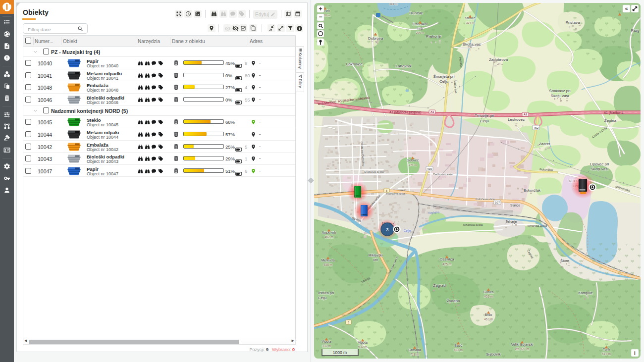 This screenshot has width=644, height=362. What do you see at coordinates (376, 259) in the screenshot?
I see `svg-text: vrh` at bounding box center [376, 259].